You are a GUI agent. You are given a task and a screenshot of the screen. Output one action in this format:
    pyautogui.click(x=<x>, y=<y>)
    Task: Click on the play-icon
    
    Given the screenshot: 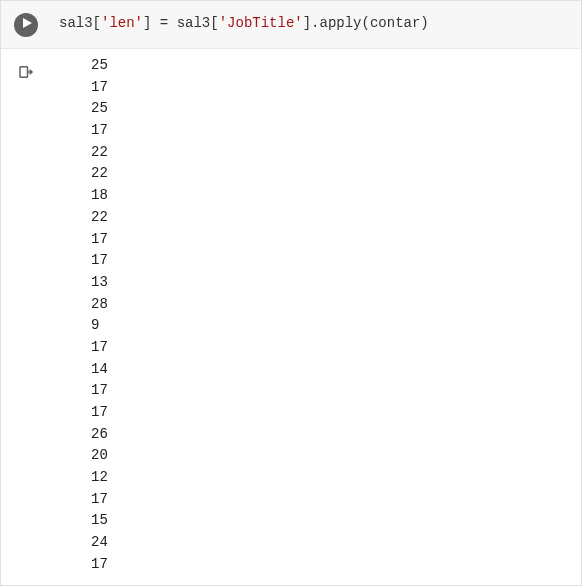 What is the action you would take?
    pyautogui.click(x=26, y=25)
    